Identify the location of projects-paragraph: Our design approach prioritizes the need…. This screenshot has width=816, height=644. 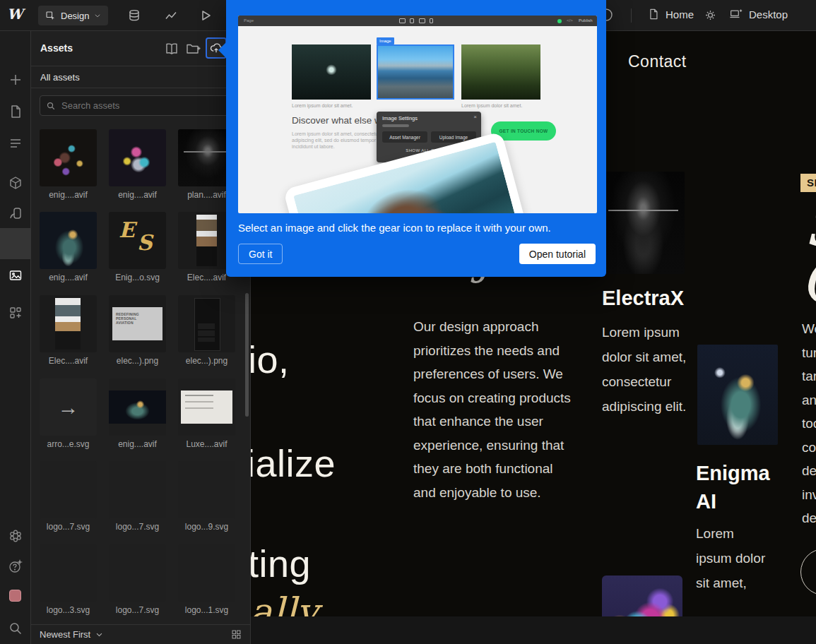
(492, 410).